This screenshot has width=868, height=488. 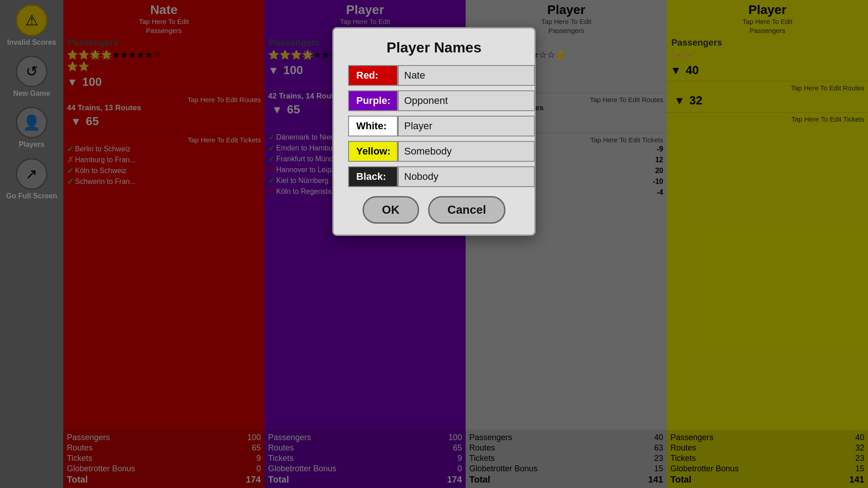 I want to click on yellow-color-label: Yellow:, so click(x=373, y=151).